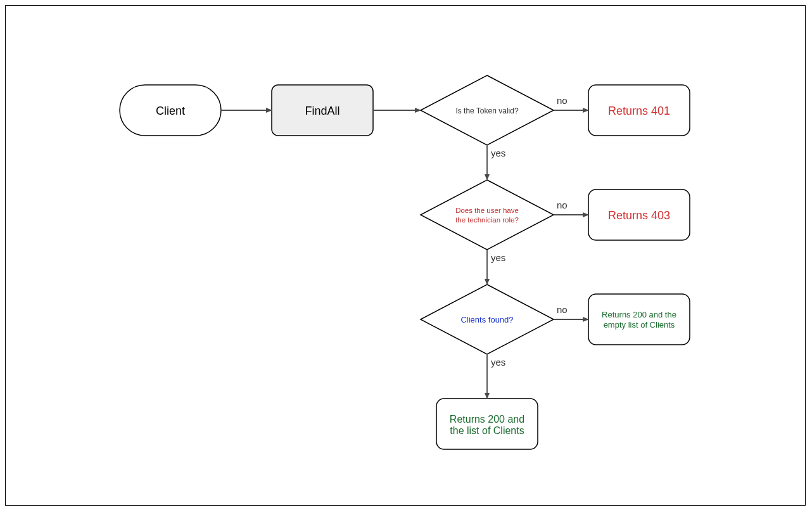 The image size is (812, 512). Describe the element at coordinates (322, 111) in the screenshot. I see `node-findall-label: FindAll` at that location.